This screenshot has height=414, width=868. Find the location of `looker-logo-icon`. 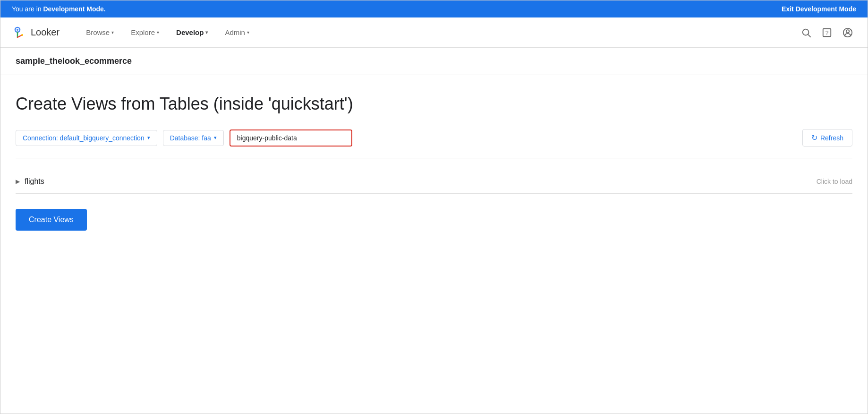

looker-logo-icon is located at coordinates (19, 33).